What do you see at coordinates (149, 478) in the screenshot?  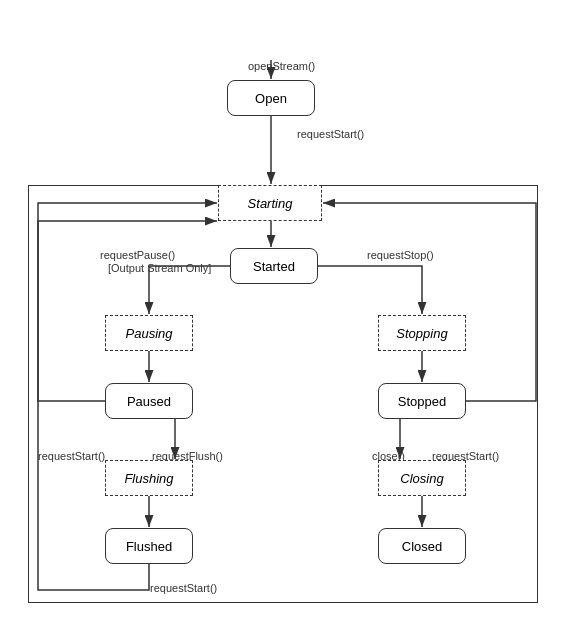 I see `state-flushing: Flushing` at bounding box center [149, 478].